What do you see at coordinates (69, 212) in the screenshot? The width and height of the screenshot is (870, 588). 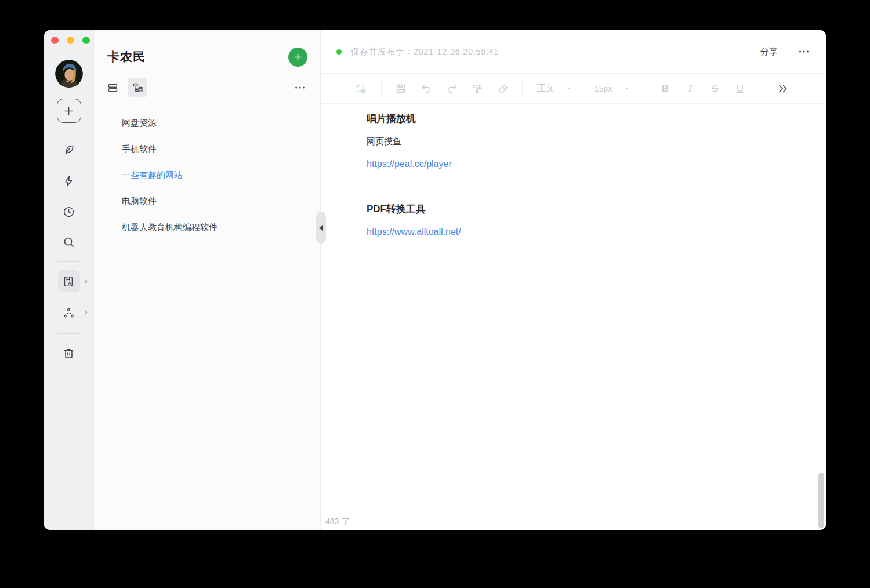 I see `rail-item-recent` at bounding box center [69, 212].